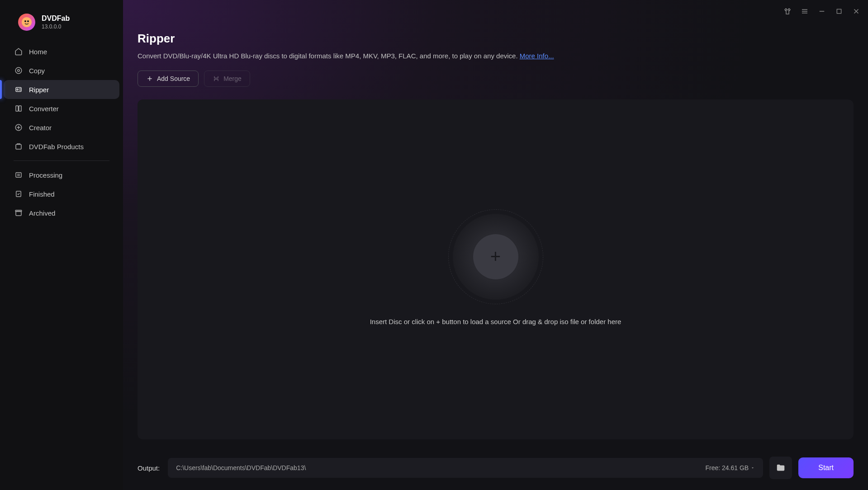  I want to click on processing-icon, so click(19, 175).